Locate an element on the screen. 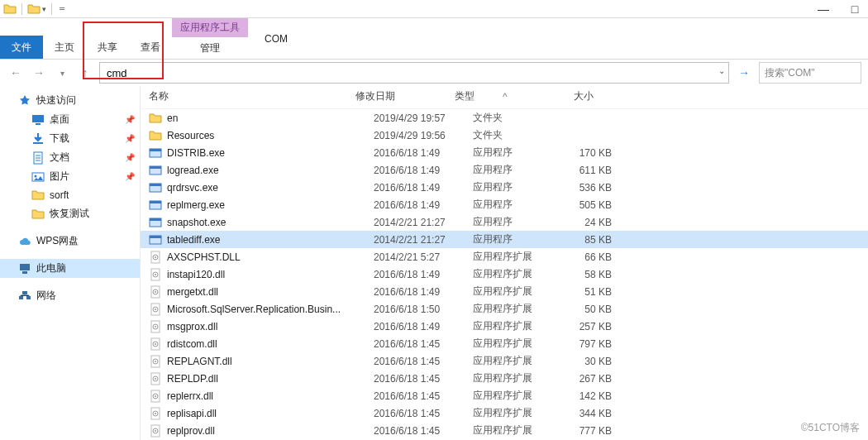  file-name: REPLAGNT.dll is located at coordinates (270, 361).